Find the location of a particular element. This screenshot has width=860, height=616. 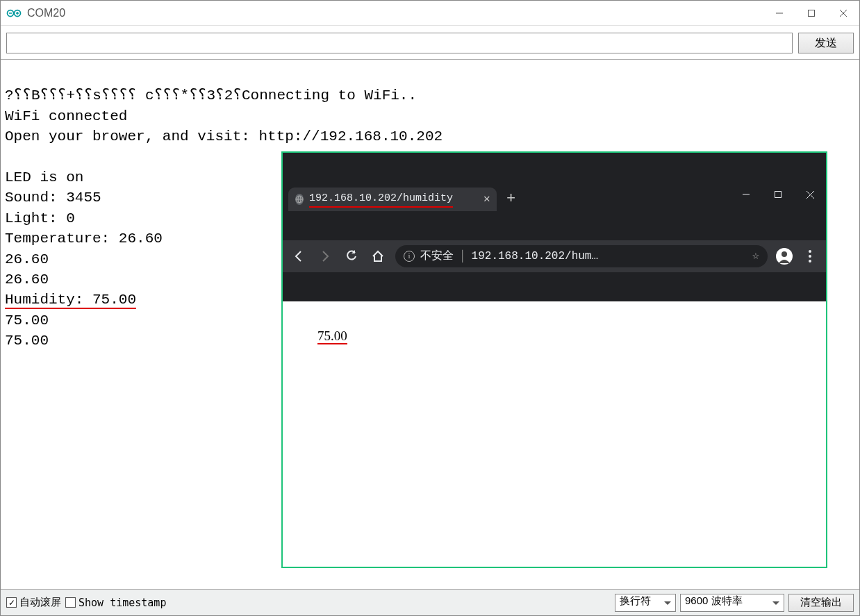

url-display: 192.168.10.202/hum… is located at coordinates (535, 256).